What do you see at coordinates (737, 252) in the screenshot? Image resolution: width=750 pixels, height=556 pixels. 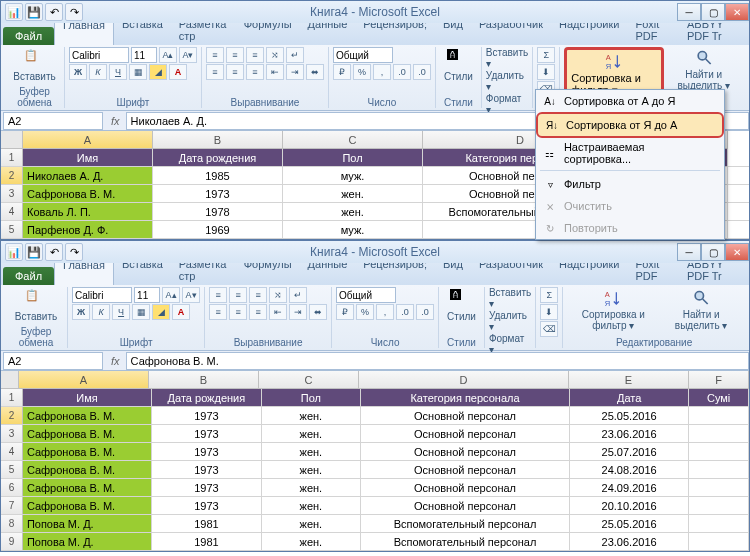 I see `close-button: ✕` at bounding box center [737, 252].